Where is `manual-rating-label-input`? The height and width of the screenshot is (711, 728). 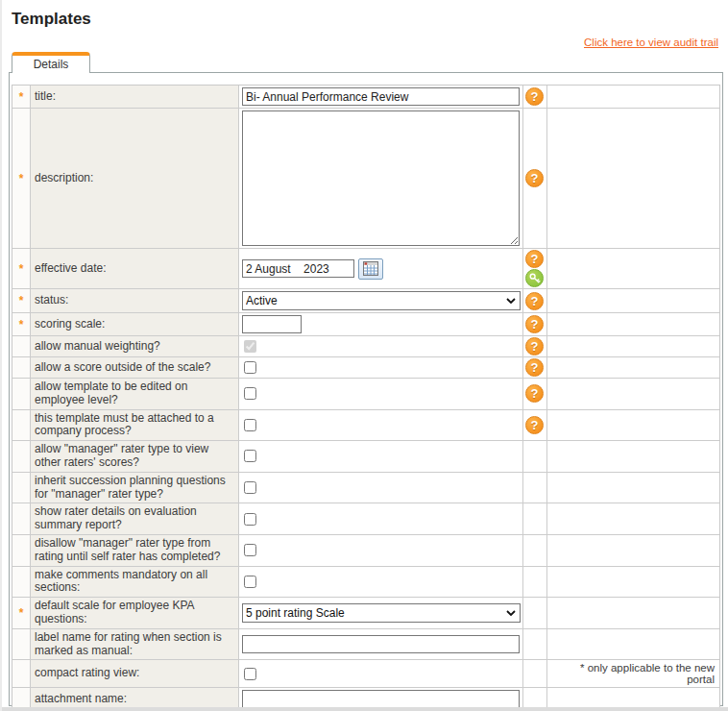 manual-rating-label-input is located at coordinates (380, 644).